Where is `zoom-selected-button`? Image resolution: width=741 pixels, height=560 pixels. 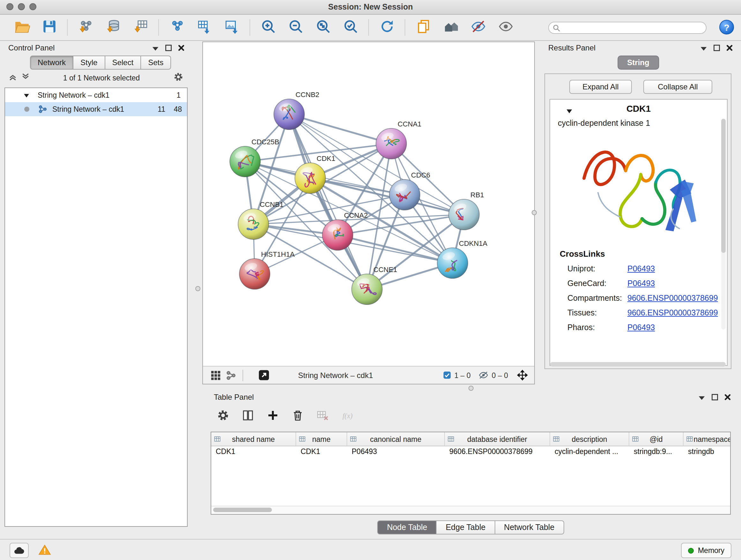 zoom-selected-button is located at coordinates (350, 27).